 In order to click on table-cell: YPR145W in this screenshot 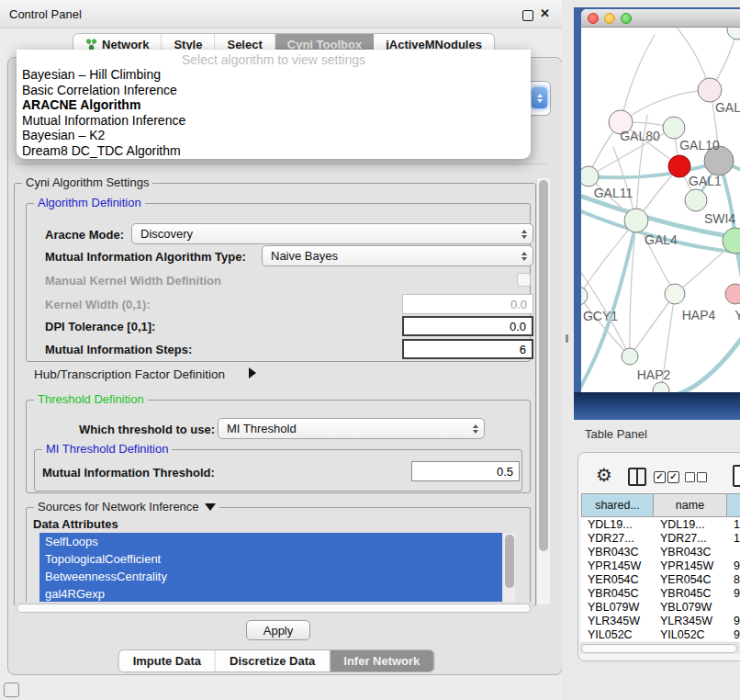, I will do `click(617, 566)`.